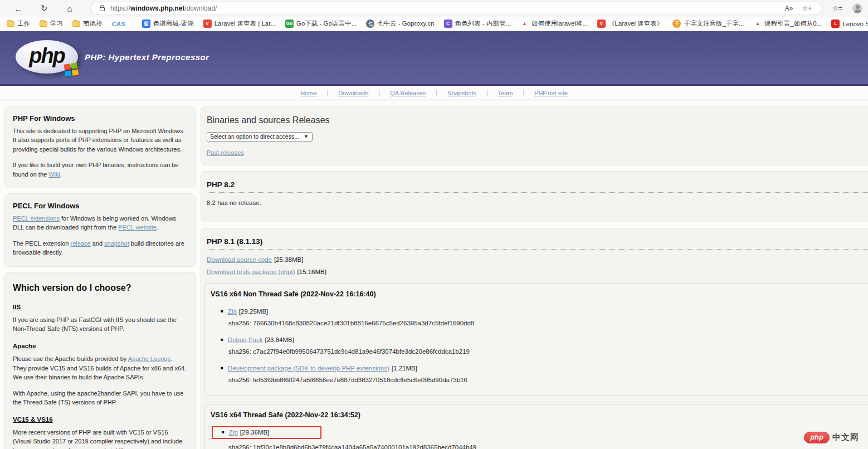 Image resolution: width=868 pixels, height=449 pixels. Describe the element at coordinates (168, 23) in the screenshot. I see `bookmark-item: 蓝色谱商城-蓝湖` at that location.